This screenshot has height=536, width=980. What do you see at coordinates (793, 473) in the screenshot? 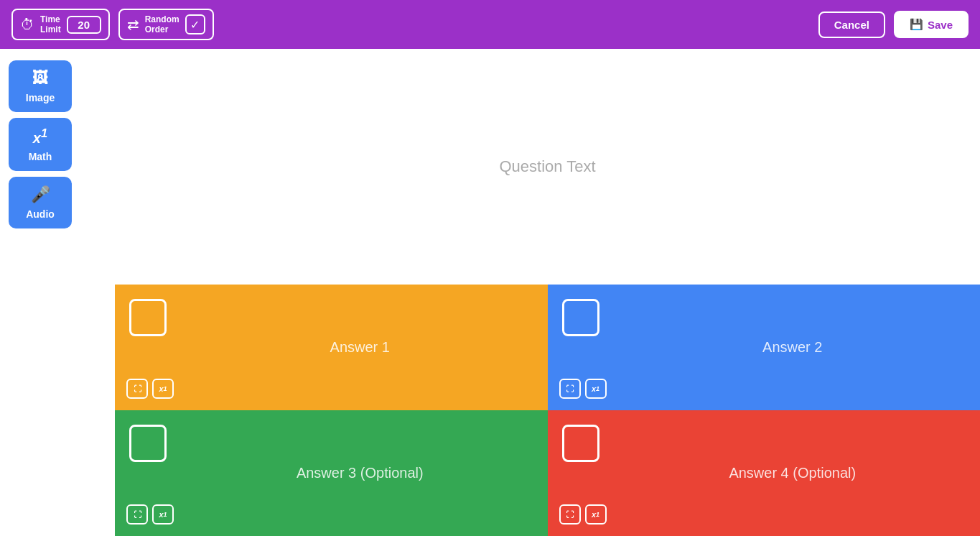
I see `answer-text-4: Answer 4 (Optional)` at bounding box center [793, 473].